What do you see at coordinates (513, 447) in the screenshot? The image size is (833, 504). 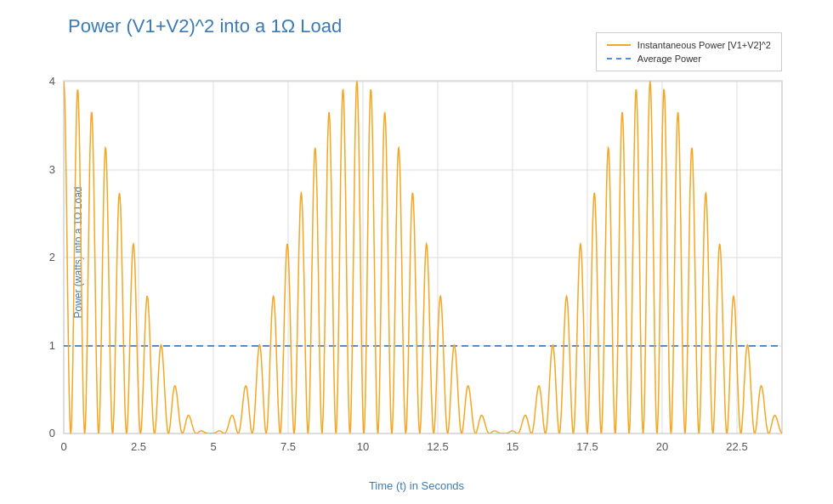 I see `svg-text: 15` at bounding box center [513, 447].